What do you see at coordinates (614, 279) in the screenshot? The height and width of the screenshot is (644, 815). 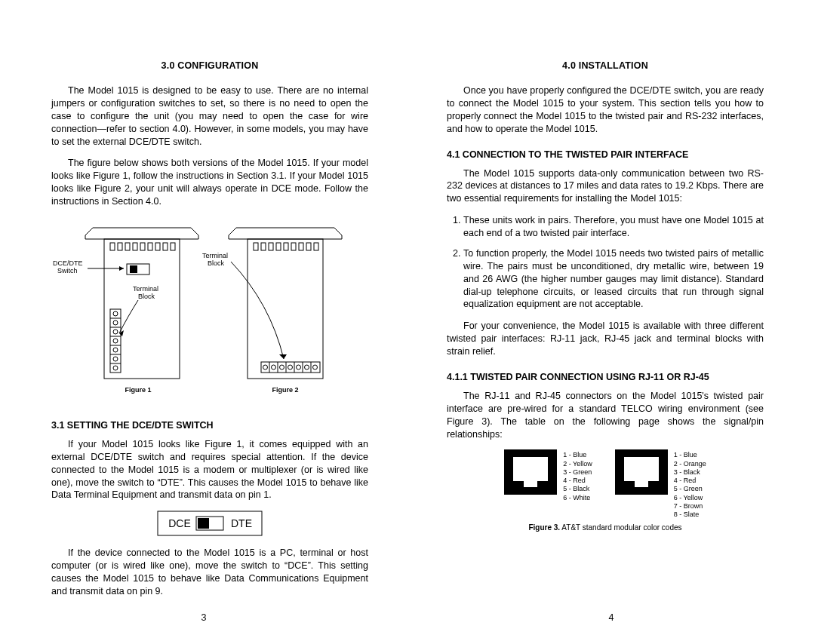 I see `requirement-2: To function properly, the Model 1015 nee…` at bounding box center [614, 279].